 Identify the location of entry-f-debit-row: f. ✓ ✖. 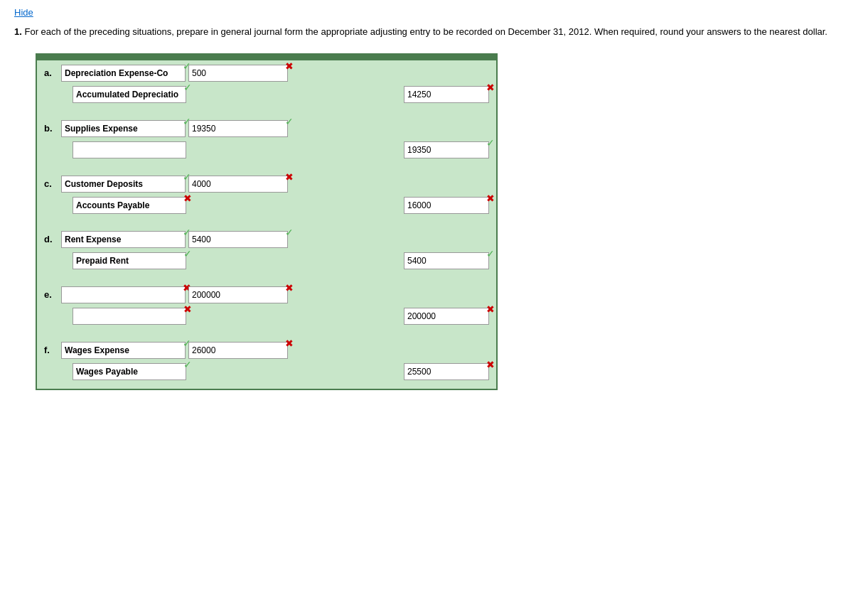
(267, 350).